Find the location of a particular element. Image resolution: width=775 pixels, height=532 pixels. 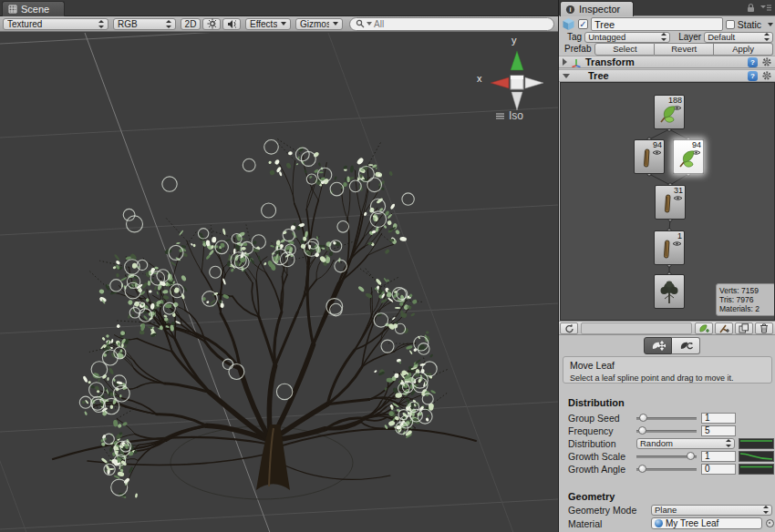

transform-component-header: Transform ? is located at coordinates (667, 62).